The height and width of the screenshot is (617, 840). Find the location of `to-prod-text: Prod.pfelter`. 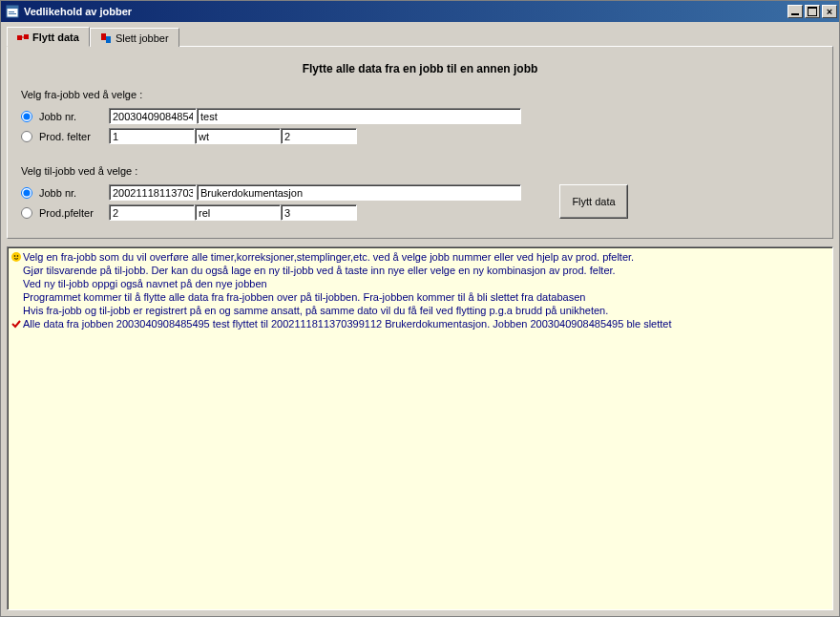

to-prod-text: Prod.pfelter is located at coordinates (67, 213).